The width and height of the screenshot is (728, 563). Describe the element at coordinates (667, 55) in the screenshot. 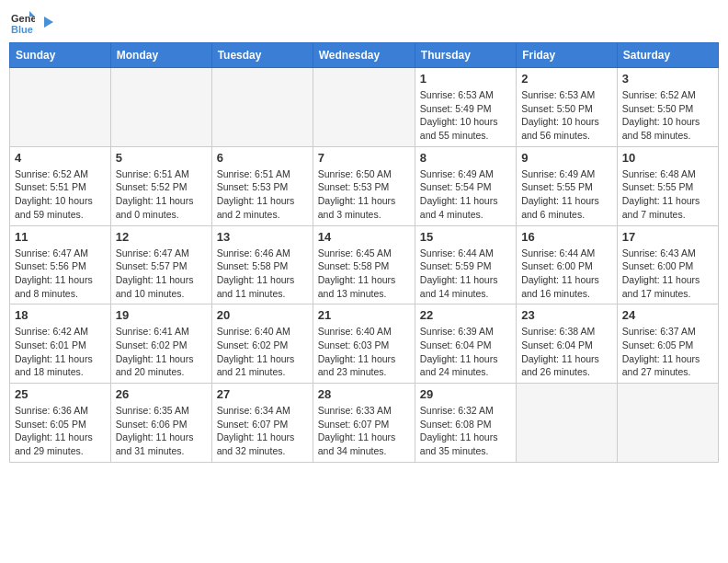

I see `weekday-header: Saturday` at that location.